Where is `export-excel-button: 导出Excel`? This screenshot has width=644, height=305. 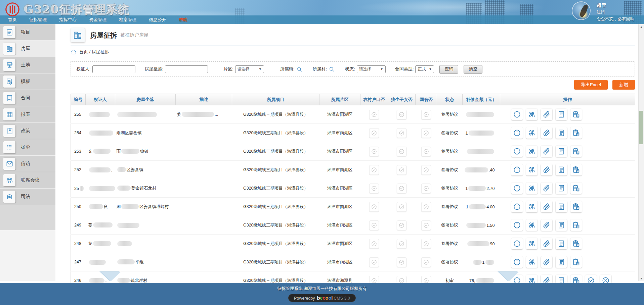
export-excel-button: 导出Excel is located at coordinates (591, 85).